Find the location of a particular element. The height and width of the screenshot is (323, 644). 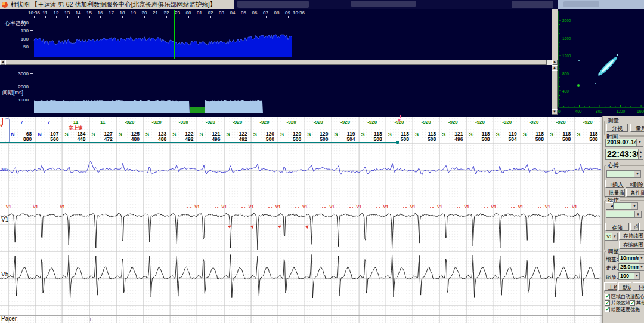

default-button: 默认 is located at coordinates (625, 287).